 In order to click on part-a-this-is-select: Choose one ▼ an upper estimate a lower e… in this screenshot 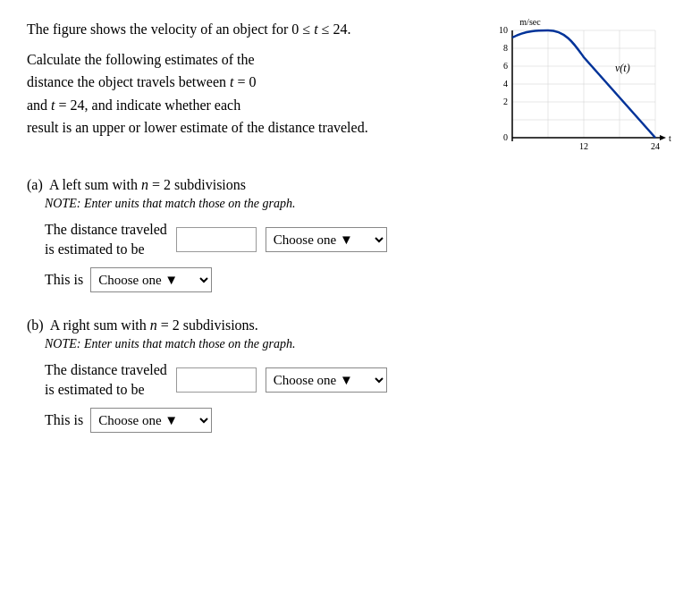, I will do `click(151, 280)`.